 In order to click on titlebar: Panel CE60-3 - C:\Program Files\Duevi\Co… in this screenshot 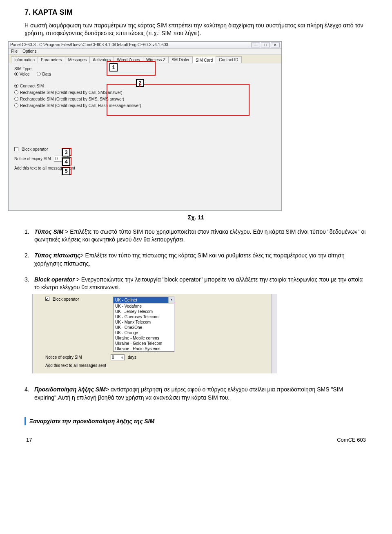, I will do `click(145, 45)`.